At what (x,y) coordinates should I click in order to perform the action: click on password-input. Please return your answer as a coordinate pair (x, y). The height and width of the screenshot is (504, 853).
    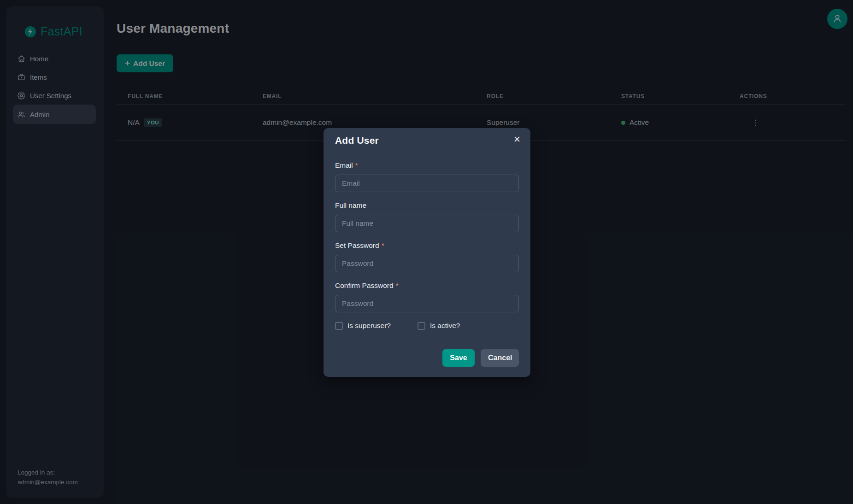
    Looking at the image, I should click on (427, 264).